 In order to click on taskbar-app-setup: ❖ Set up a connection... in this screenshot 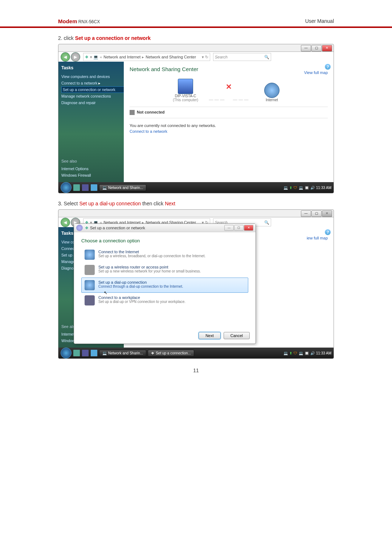, I will do `click(171, 353)`.